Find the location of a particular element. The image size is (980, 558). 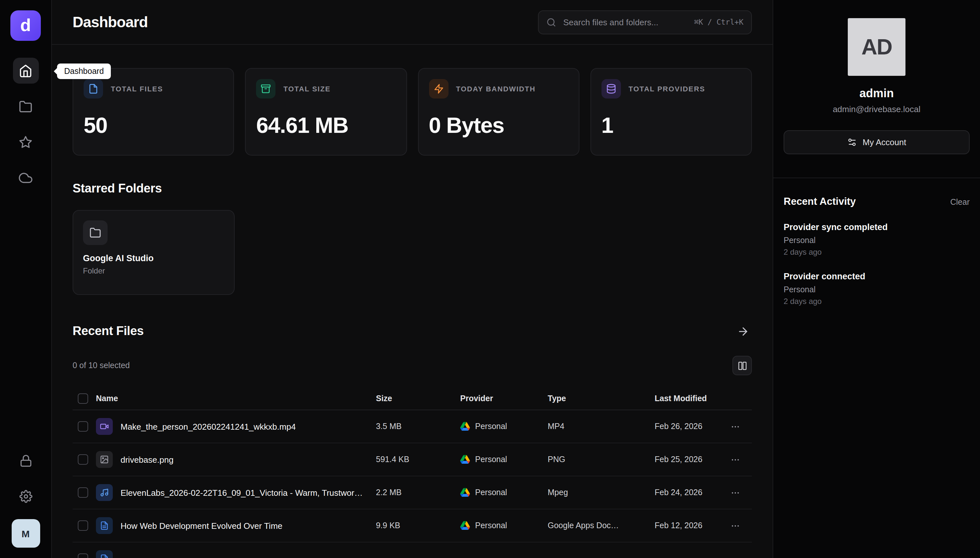

select-all-checkbox is located at coordinates (83, 399).